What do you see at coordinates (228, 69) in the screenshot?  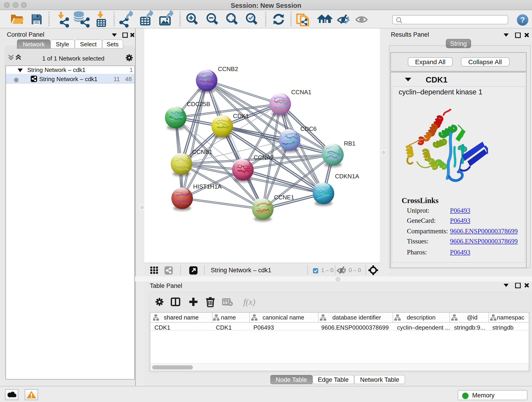 I see `svg-text: CCNB2` at bounding box center [228, 69].